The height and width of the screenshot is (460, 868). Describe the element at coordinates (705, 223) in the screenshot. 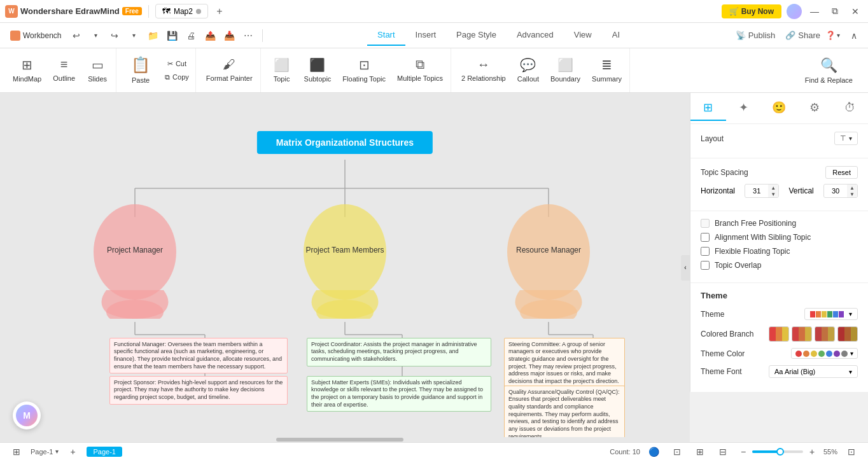

I see `branch-free-checkbox` at that location.